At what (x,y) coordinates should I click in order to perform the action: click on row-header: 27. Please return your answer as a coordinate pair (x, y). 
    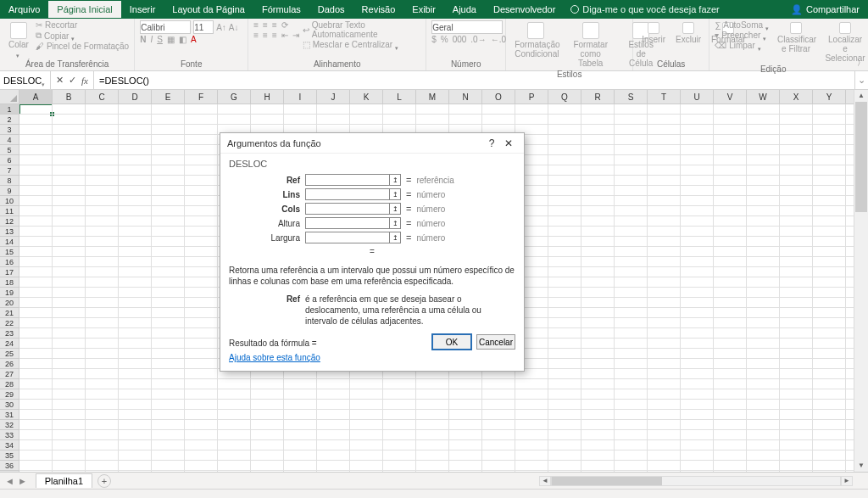
    Looking at the image, I should click on (9, 374).